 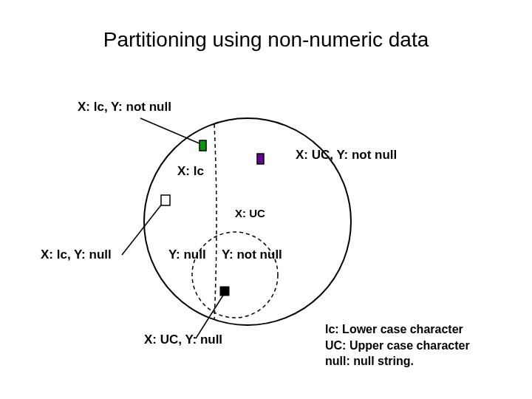 I want to click on label-bottom: X: UC, Y: null, so click(x=183, y=340).